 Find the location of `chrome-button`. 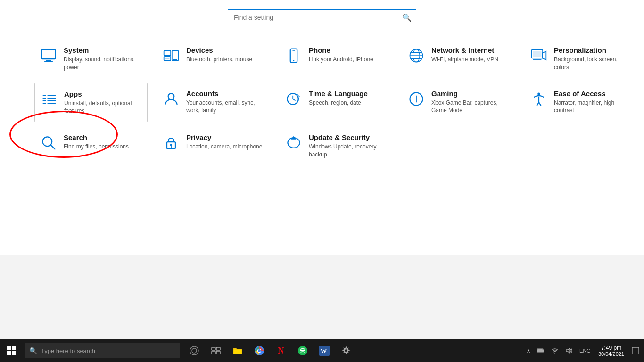

chrome-button is located at coordinates (259, 351).